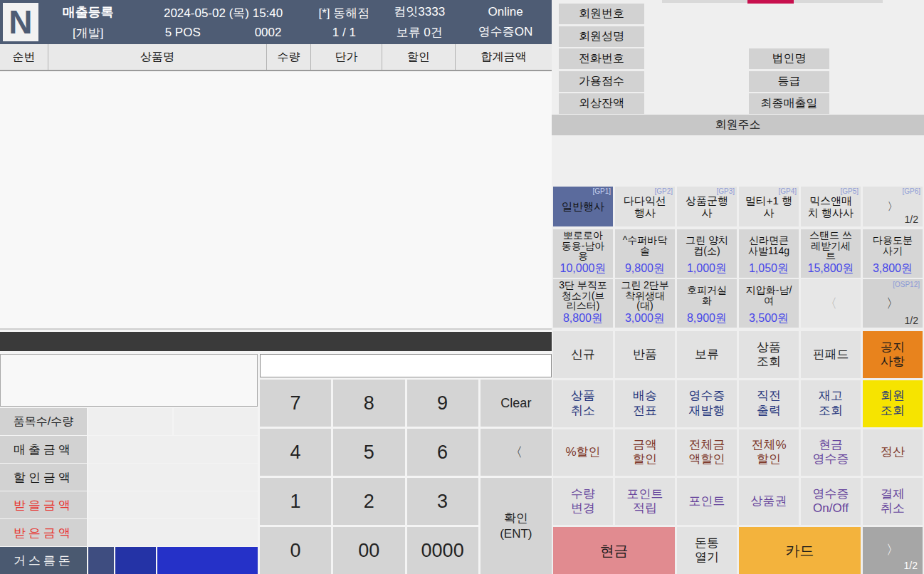 The width and height of the screenshot is (924, 574). Describe the element at coordinates (583, 355) in the screenshot. I see `new-sale-button: 신규` at that location.